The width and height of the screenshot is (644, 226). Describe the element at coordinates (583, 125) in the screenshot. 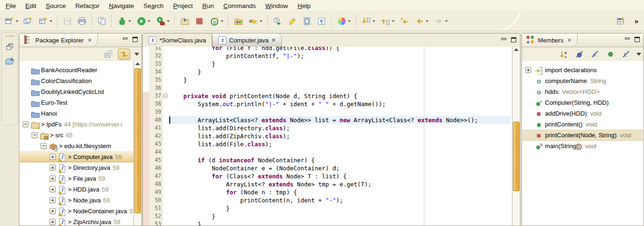

I see `member-printcontent-: printContent() : void` at that location.